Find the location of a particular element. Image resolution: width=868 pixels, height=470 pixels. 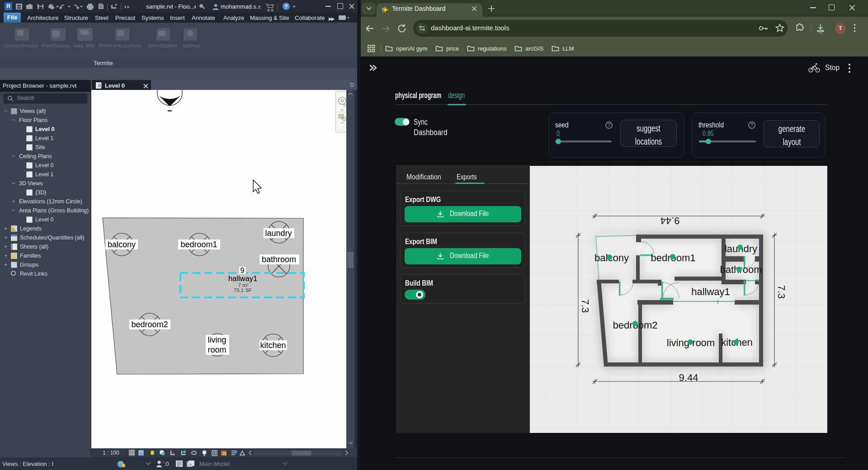

svg-text: living is located at coordinates (217, 340).